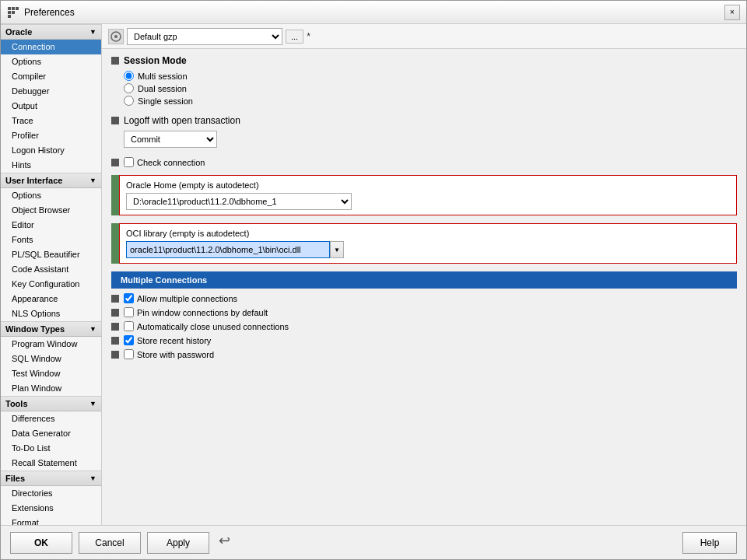 The image size is (747, 560). What do you see at coordinates (156, 61) in the screenshot?
I see `session-mode-title: Session Mode` at bounding box center [156, 61].